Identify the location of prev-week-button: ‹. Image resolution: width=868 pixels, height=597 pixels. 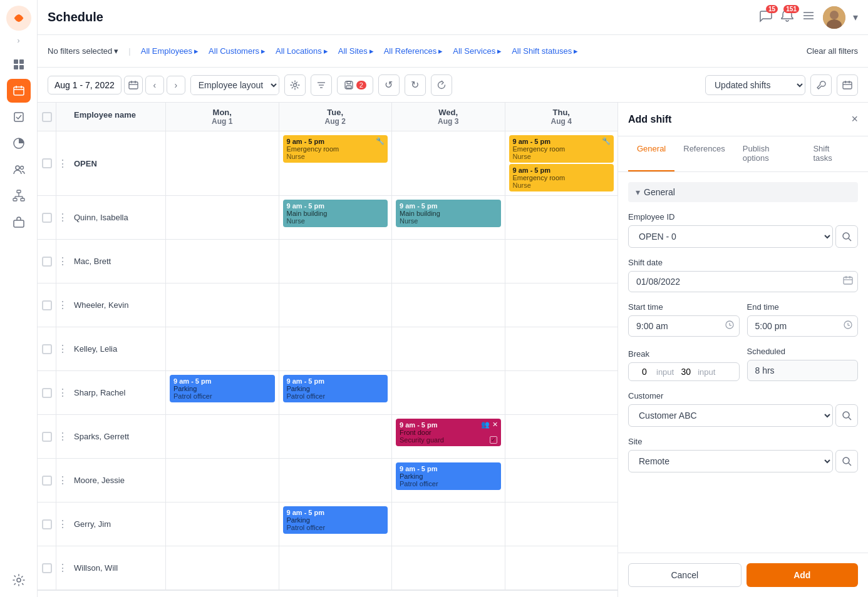
(155, 85).